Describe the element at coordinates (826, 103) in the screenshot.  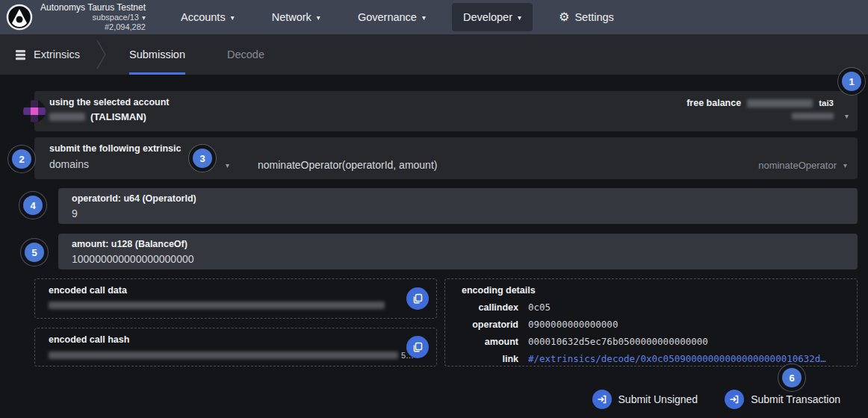
I see `token-unit: tai3` at that location.